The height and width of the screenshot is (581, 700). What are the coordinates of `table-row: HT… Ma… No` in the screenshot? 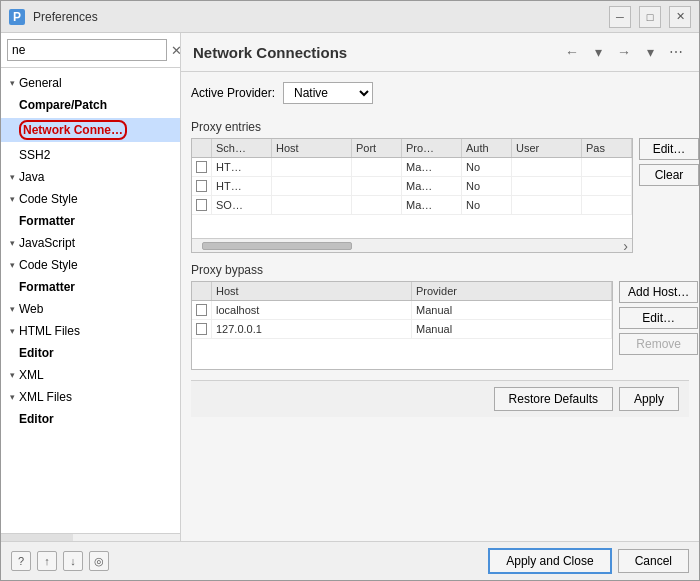 It's located at (412, 186).